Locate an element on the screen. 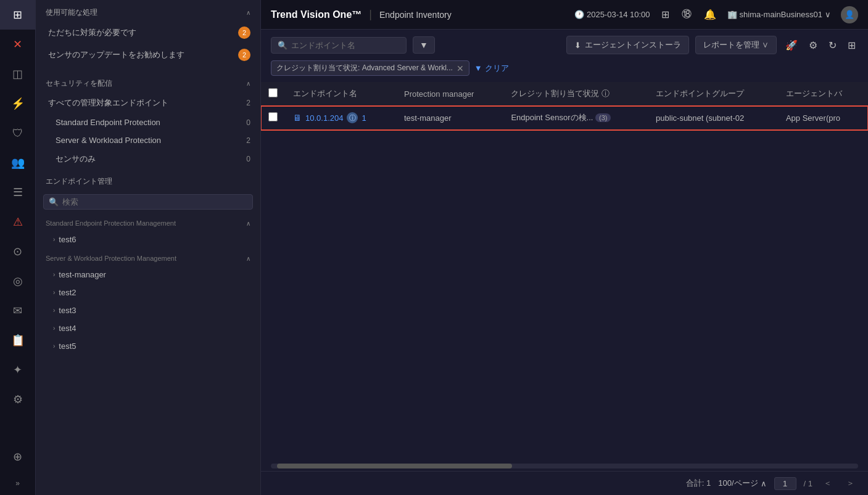 This screenshot has height=495, width=868. sep-tree-test6-label: test6 is located at coordinates (67, 239).